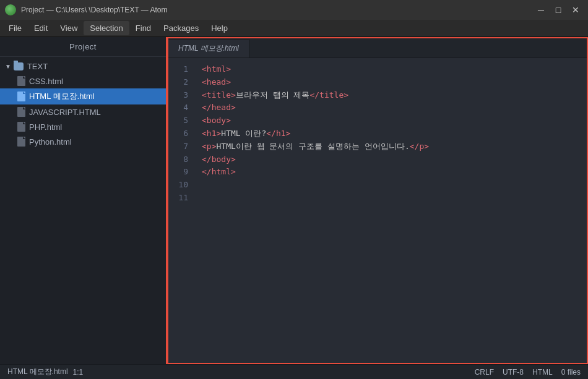 This screenshot has height=379, width=588. Describe the element at coordinates (391, 172) in the screenshot. I see `code-line: </html>` at that location.